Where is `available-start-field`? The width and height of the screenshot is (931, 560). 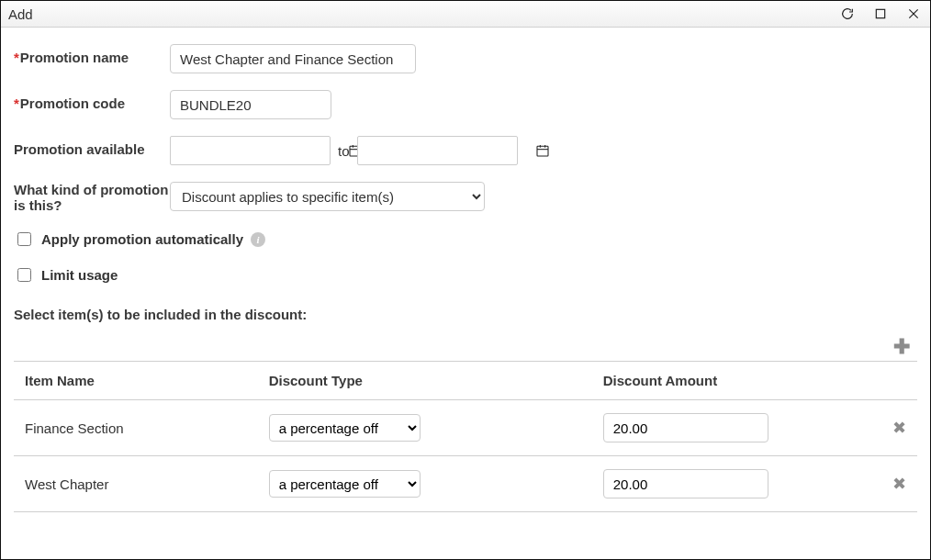 available-start-field is located at coordinates (250, 151).